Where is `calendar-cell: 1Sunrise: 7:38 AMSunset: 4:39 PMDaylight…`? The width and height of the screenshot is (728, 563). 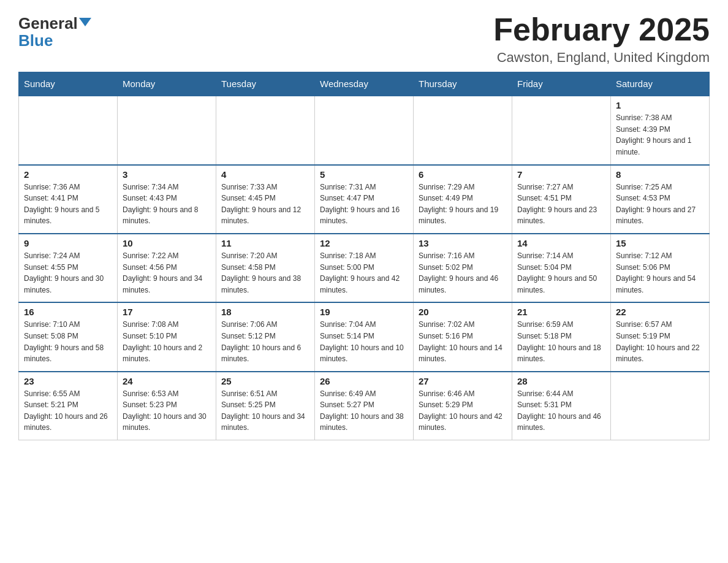 calendar-cell: 1Sunrise: 7:38 AMSunset: 4:39 PMDaylight… is located at coordinates (661, 130).